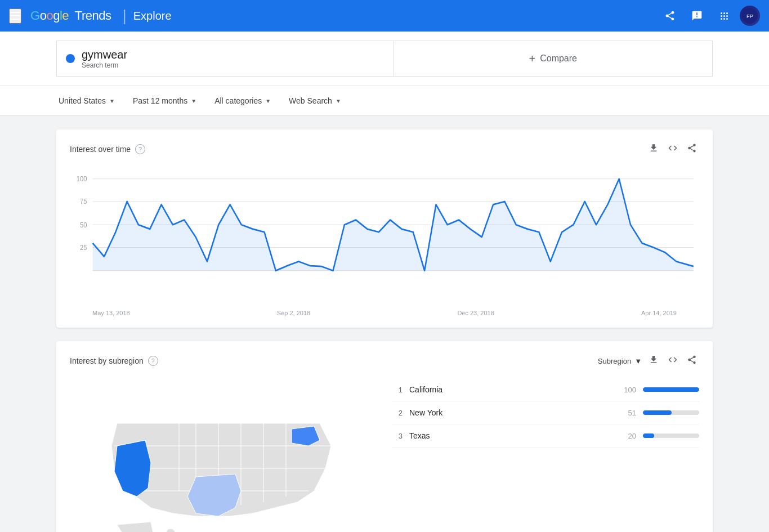  Describe the element at coordinates (697, 16) in the screenshot. I see `feedback-button` at that location.